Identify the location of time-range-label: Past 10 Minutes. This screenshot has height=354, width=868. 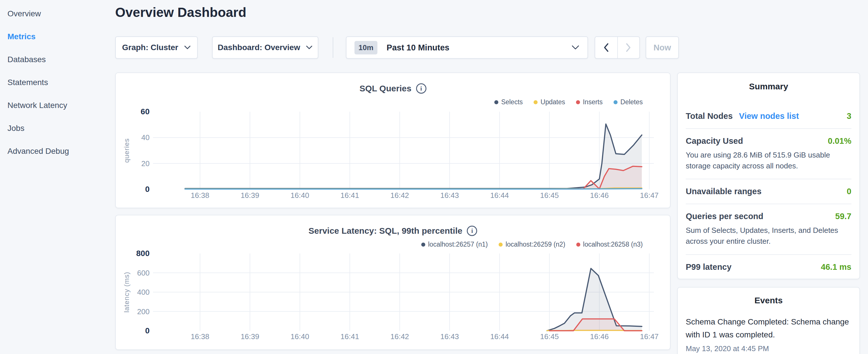
(418, 48).